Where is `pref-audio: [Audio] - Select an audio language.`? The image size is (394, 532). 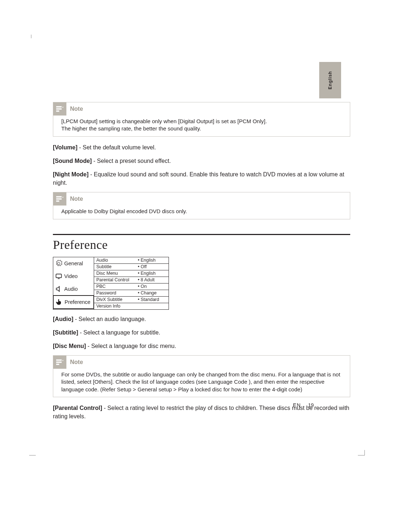
pref-audio: [Audio] - Select an audio language. is located at coordinates (201, 319).